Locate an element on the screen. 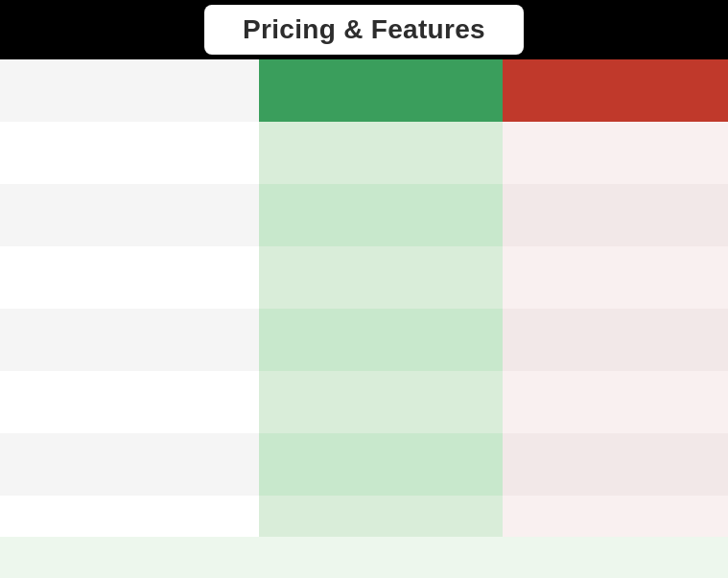 Image resolution: width=728 pixels, height=578 pixels. header-cell-right is located at coordinates (616, 90).